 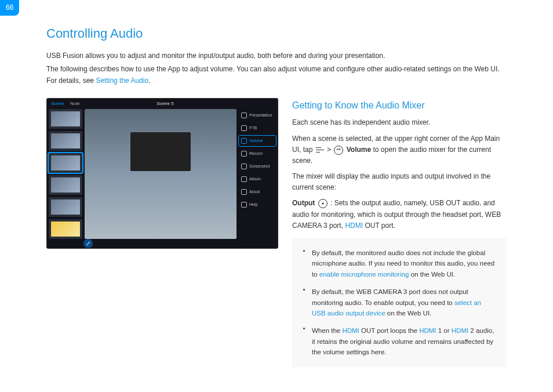 What do you see at coordinates (257, 115) in the screenshot?
I see `ss-side-presentation: Presentation` at bounding box center [257, 115].